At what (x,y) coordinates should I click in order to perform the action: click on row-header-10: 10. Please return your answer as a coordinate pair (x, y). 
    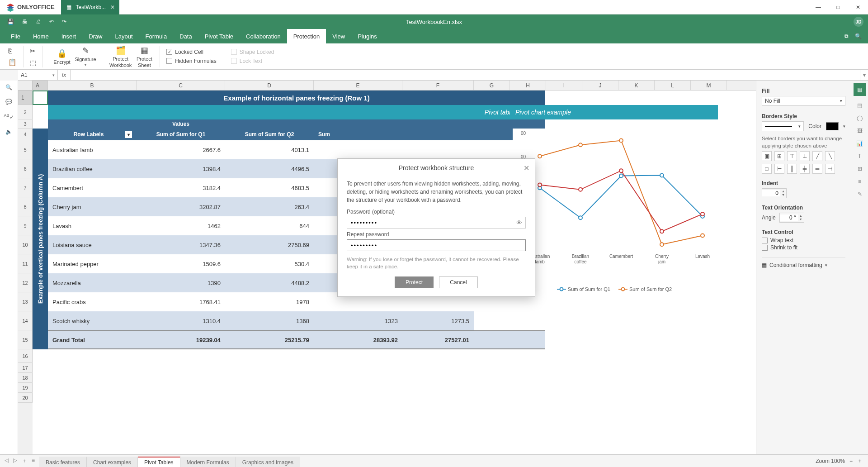
    Looking at the image, I should click on (25, 245).